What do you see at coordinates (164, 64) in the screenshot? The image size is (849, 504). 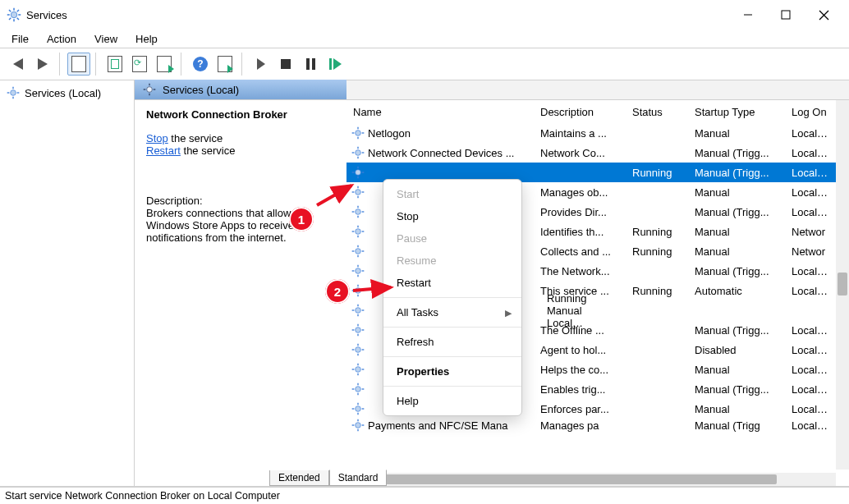 I see `export-list-button` at bounding box center [164, 64].